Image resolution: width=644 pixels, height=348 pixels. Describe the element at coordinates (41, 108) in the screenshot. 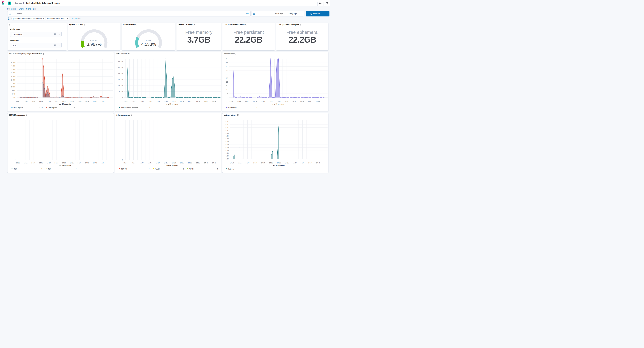

I see `svg-text: 1.6B` at that location.